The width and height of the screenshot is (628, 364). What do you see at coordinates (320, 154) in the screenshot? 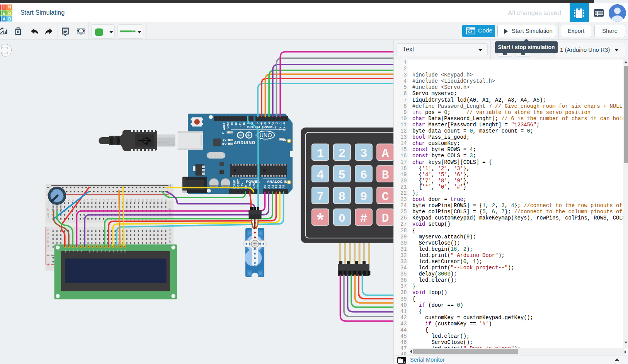
I see `svg-text: 1` at bounding box center [320, 154].